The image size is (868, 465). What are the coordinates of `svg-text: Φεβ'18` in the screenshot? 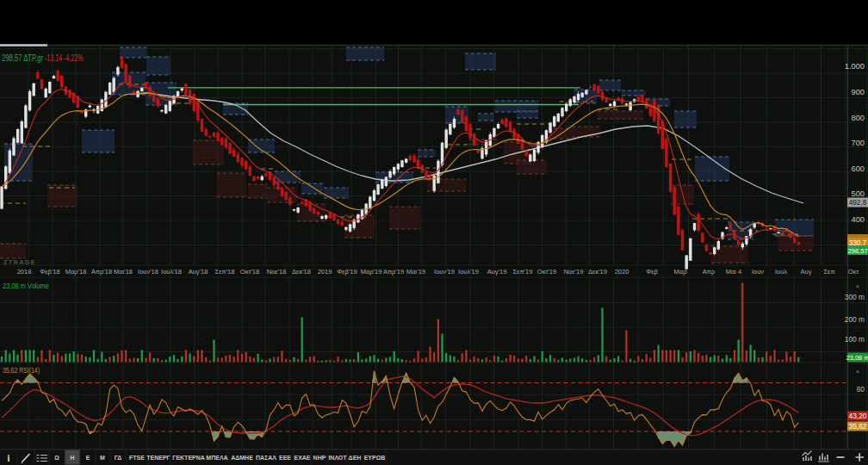 It's located at (50, 272).